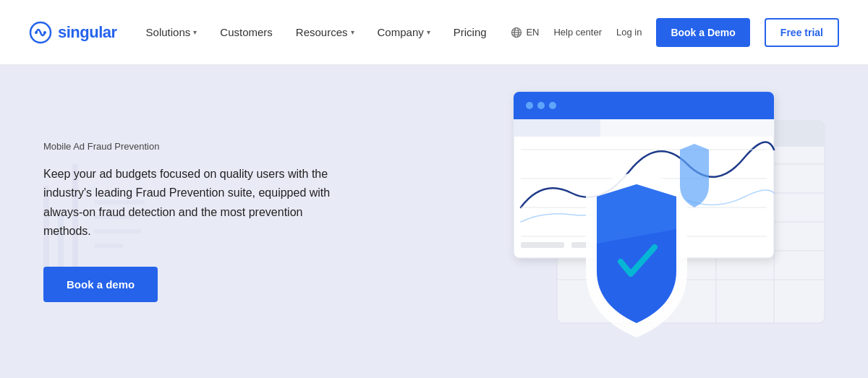 This screenshot has width=868, height=378. I want to click on logo-text: singular, so click(88, 33).